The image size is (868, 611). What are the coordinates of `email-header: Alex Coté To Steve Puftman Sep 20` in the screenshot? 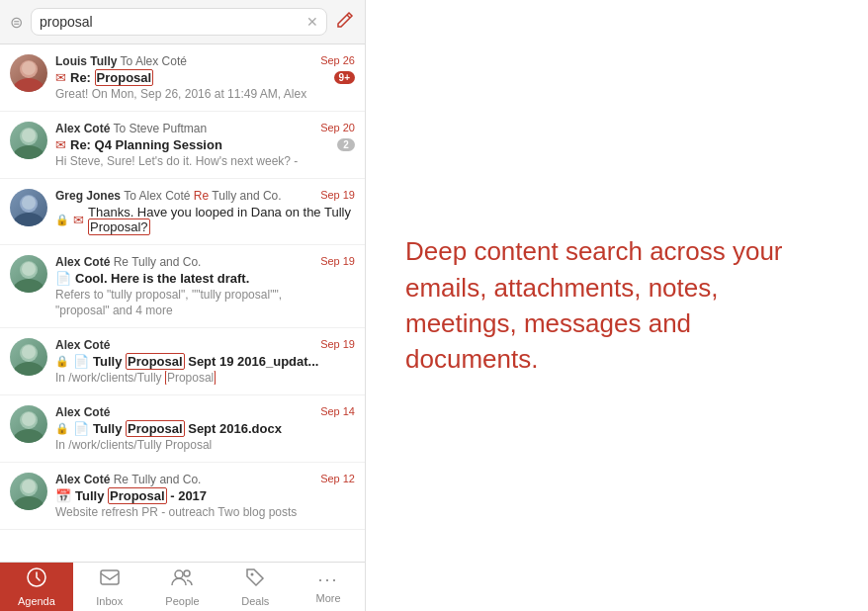 It's located at (206, 129).